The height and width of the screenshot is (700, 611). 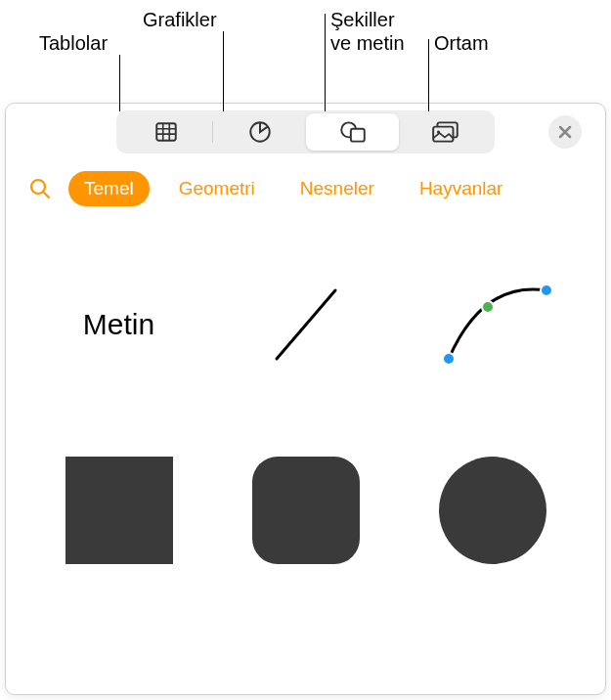 What do you see at coordinates (352, 132) in the screenshot?
I see `shapes-button` at bounding box center [352, 132].